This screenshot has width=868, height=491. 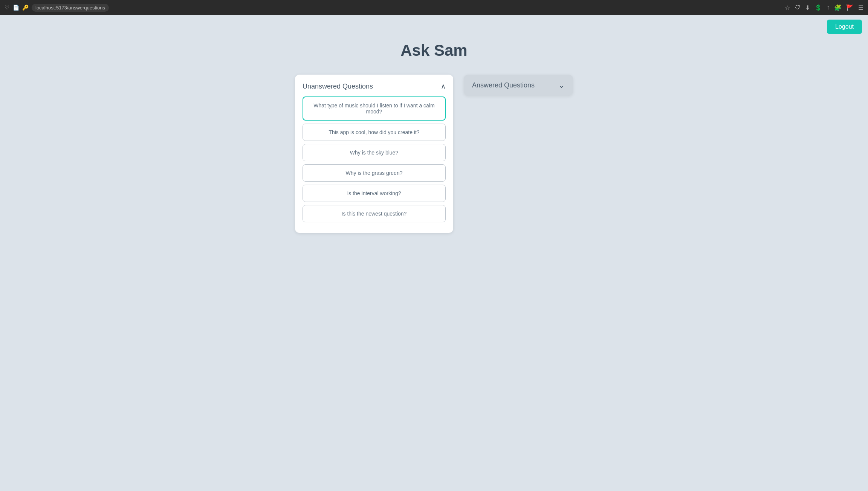 What do you see at coordinates (16, 8) in the screenshot?
I see `file-icon: 📄` at bounding box center [16, 8].